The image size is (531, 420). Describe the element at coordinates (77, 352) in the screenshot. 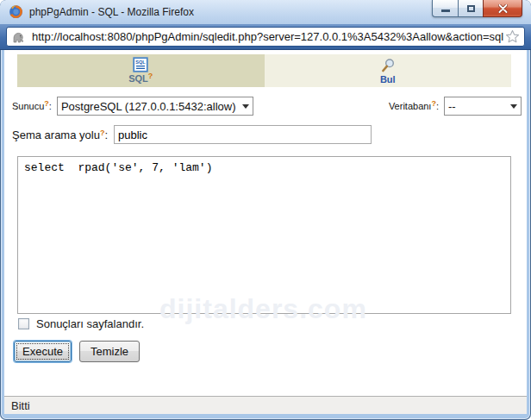

I see `button-row: Execute Temizle` at that location.